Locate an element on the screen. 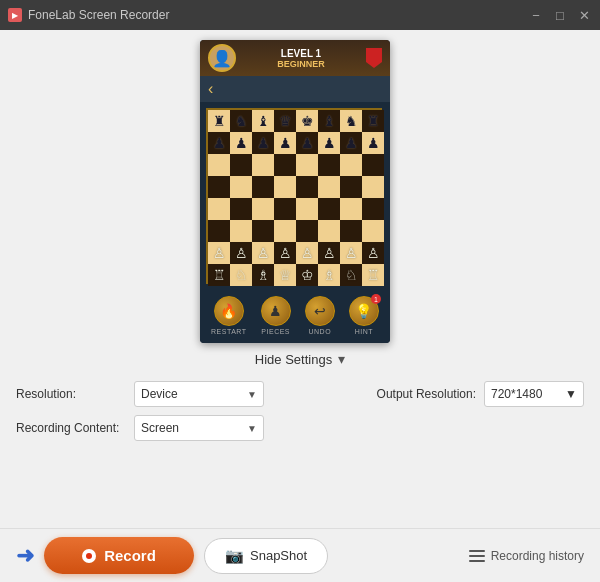 The width and height of the screenshot is (600, 582). hint-circle: 💡 1 is located at coordinates (364, 311).